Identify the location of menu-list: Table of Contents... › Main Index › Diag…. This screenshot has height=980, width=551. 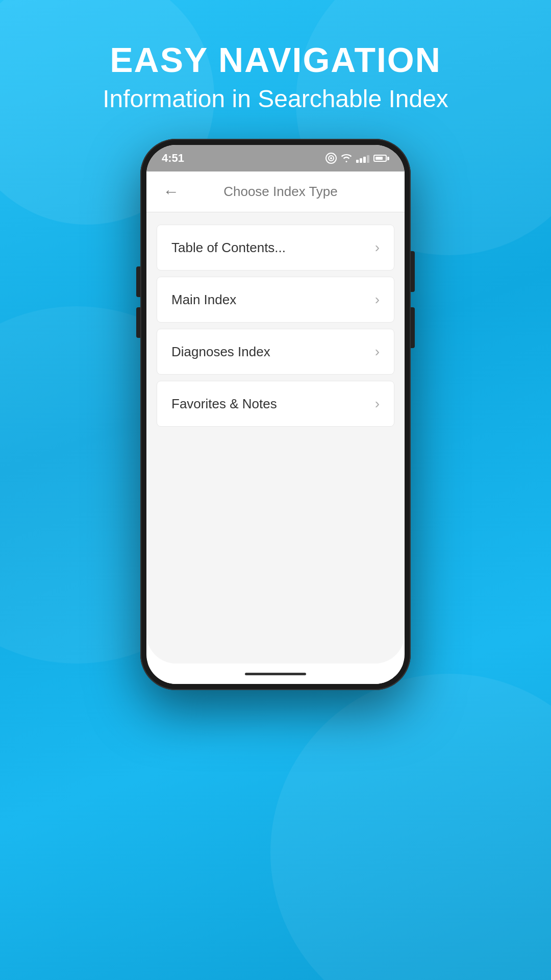
(276, 326).